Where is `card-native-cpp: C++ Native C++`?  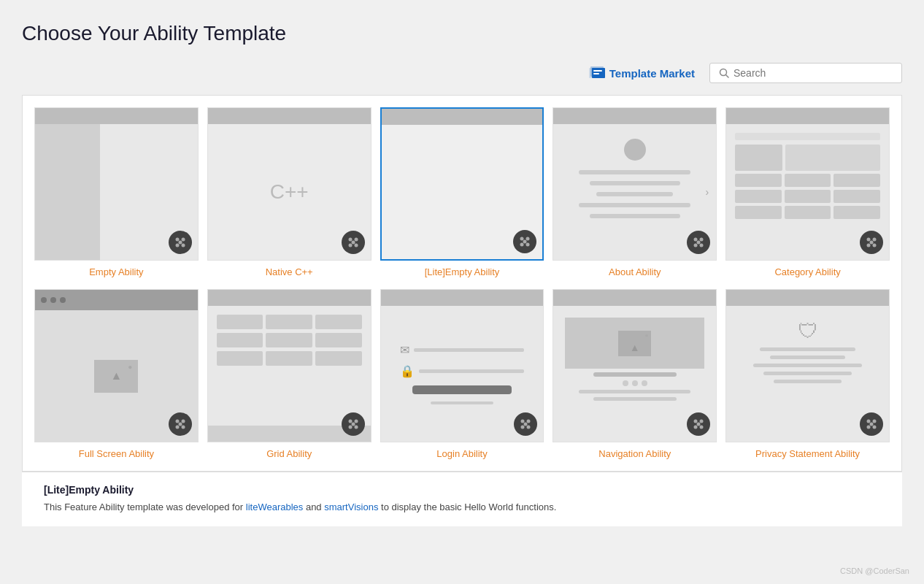
card-native-cpp: C++ Native C++ is located at coordinates (289, 193).